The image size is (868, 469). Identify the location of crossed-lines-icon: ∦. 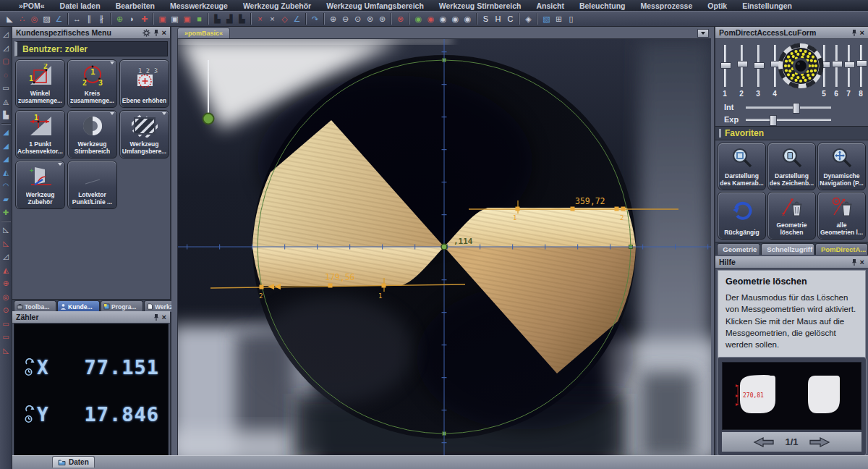
(101, 19).